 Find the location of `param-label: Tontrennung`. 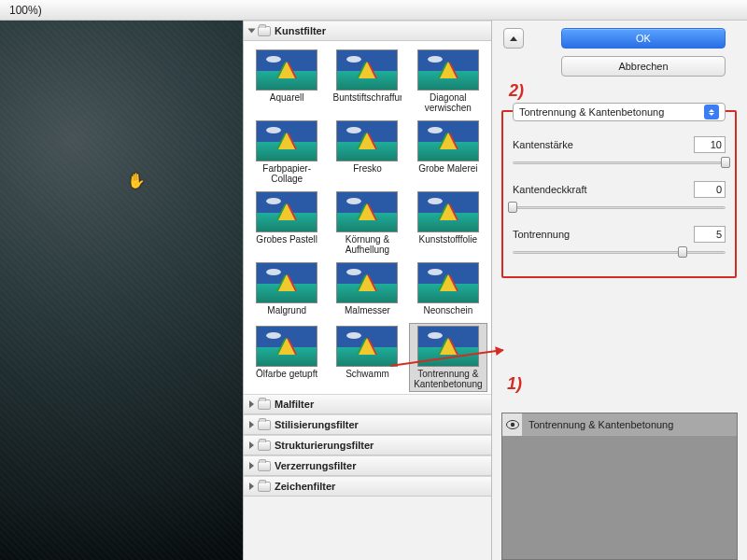

param-label: Tontrennung is located at coordinates (542, 234).